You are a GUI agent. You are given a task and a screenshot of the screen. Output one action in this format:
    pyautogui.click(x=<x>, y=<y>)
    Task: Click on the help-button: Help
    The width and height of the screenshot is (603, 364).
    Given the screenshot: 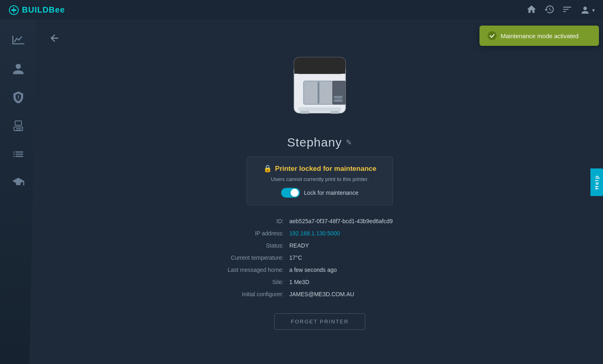 What is the action you would take?
    pyautogui.click(x=596, y=182)
    